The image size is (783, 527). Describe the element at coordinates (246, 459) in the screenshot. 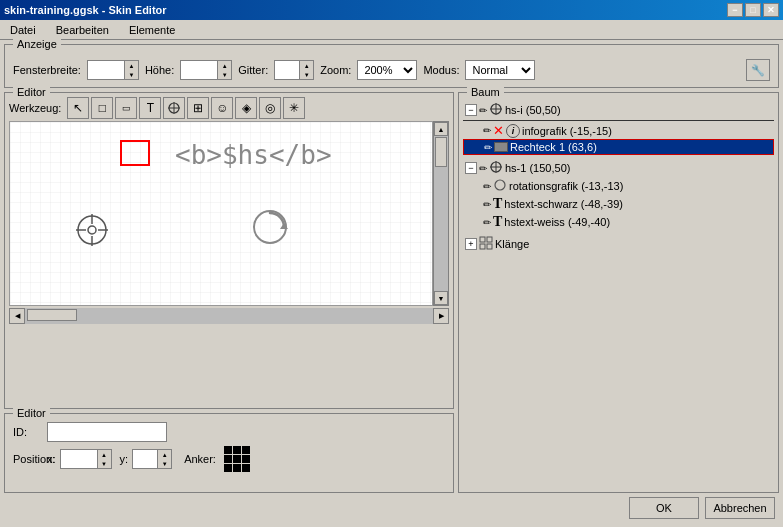

I see `anchor-mr` at that location.